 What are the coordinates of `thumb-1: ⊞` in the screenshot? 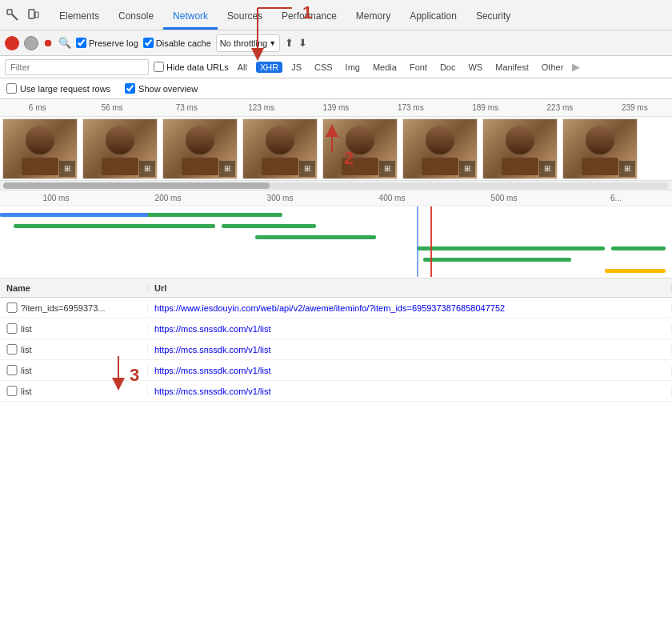 It's located at (120, 149).